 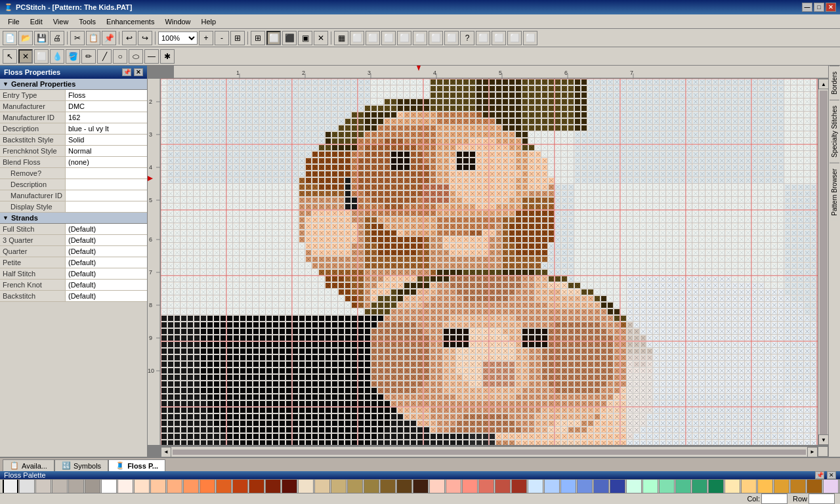 I want to click on view5-button: ⬜, so click(x=404, y=38).